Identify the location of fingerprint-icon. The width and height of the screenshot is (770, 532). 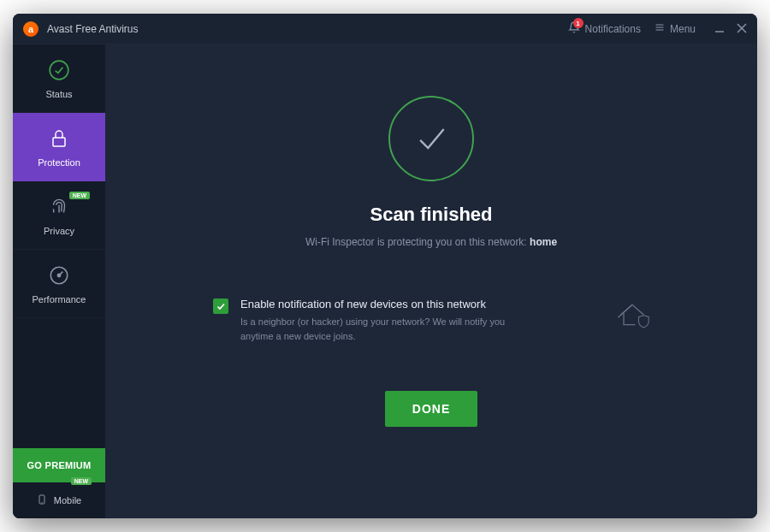
(59, 207).